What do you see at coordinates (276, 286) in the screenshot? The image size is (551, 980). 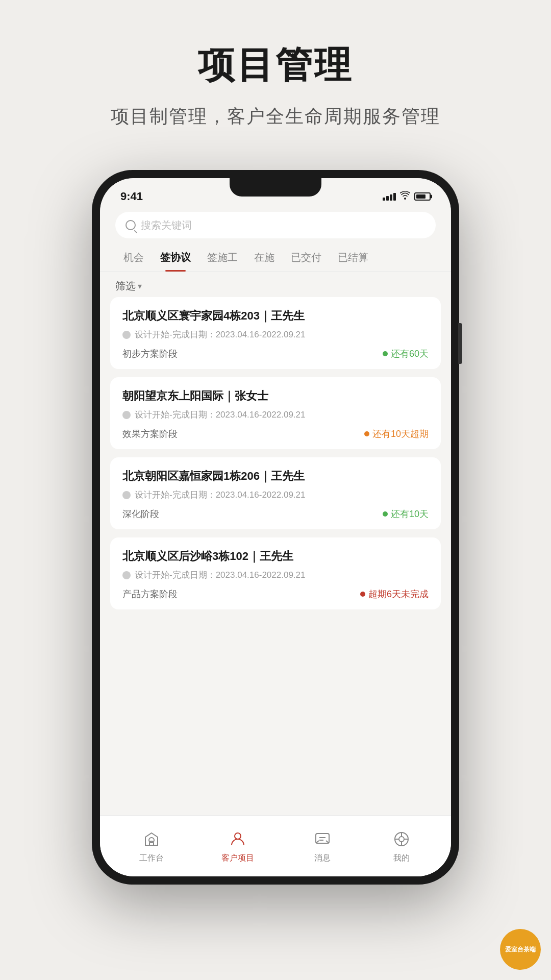 I see `filter-button: 筛选 ▾` at bounding box center [276, 286].